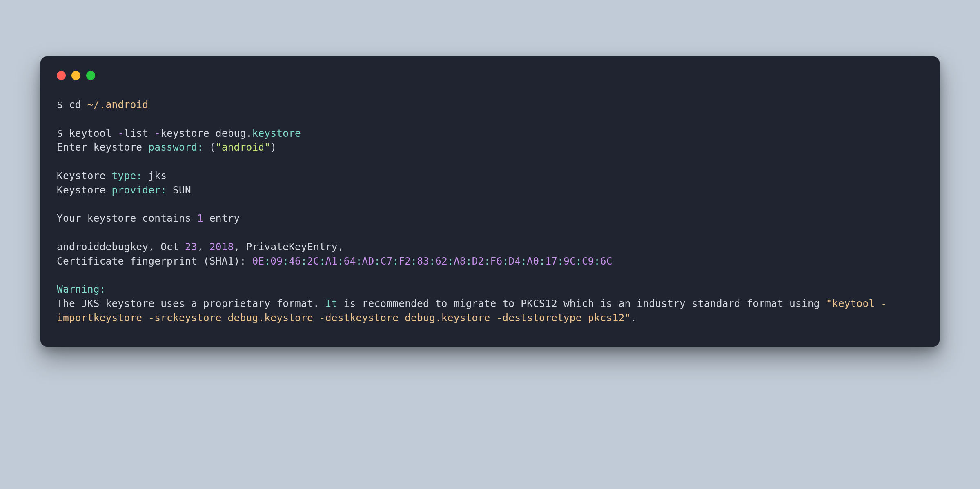  Describe the element at coordinates (310, 261) in the screenshot. I see `hex-byte: 2` at that location.